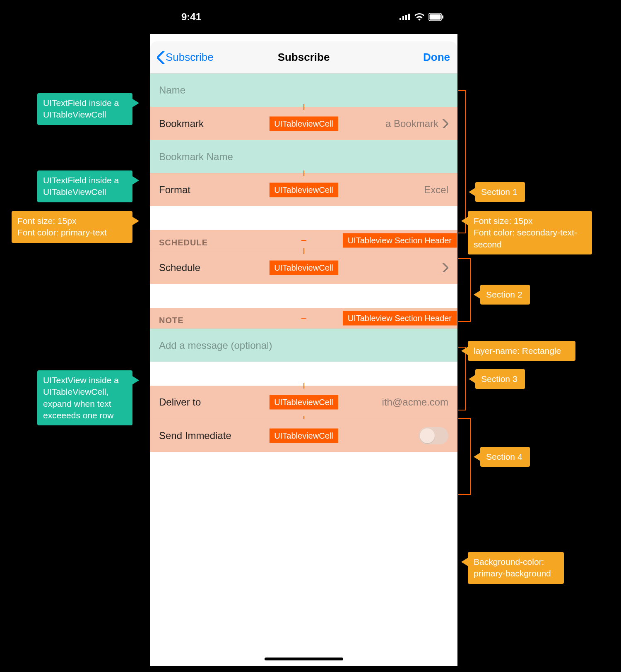  Describe the element at coordinates (216, 346) in the screenshot. I see `message-placeholder: Add a message (optional)` at that location.